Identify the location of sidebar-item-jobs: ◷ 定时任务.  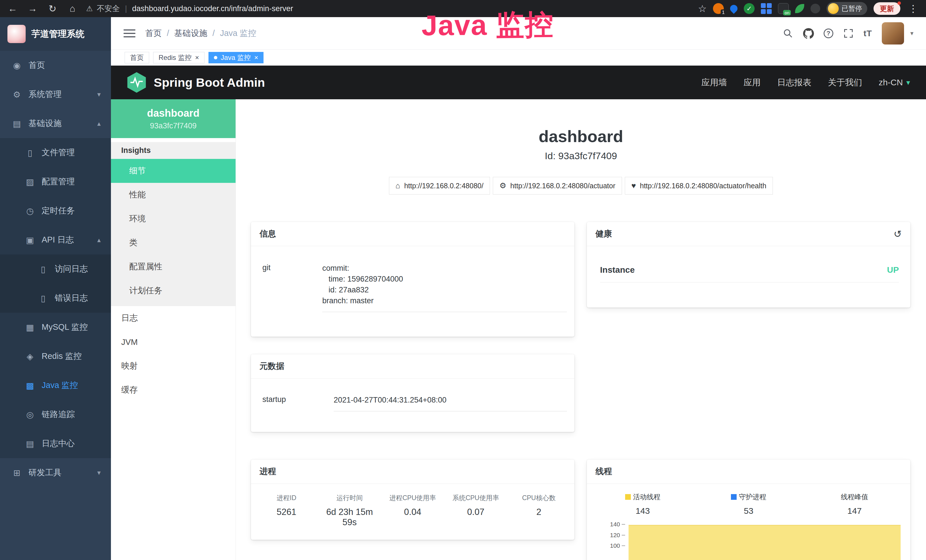
(56, 211).